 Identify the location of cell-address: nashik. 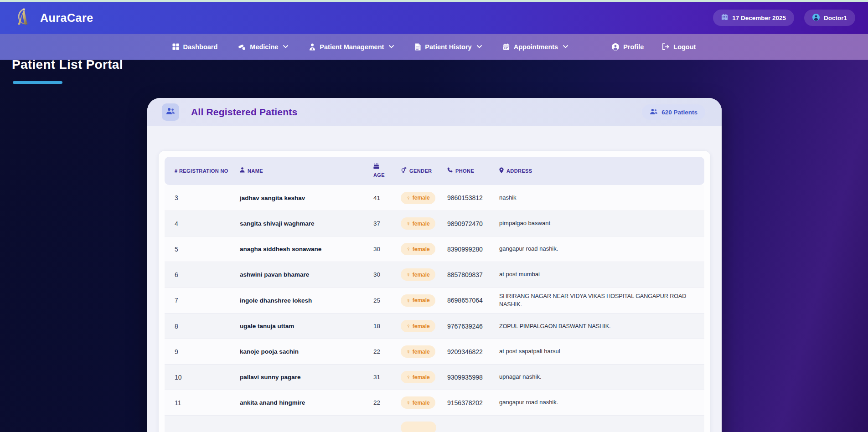
(599, 198).